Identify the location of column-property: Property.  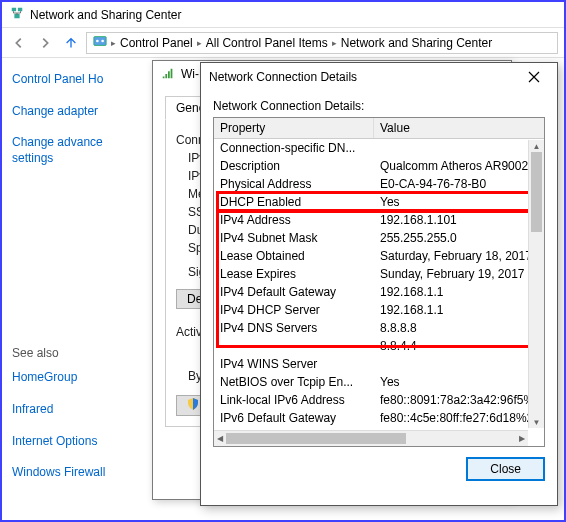
(294, 128).